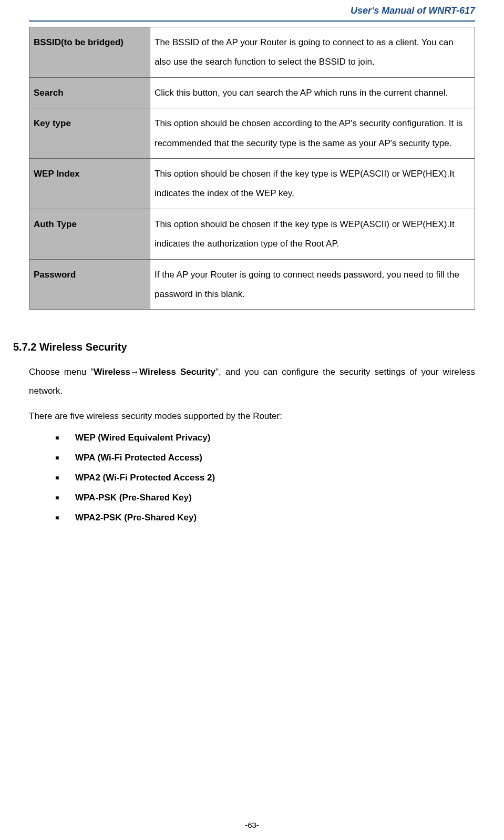 The width and height of the screenshot is (504, 840). Describe the element at coordinates (252, 134) in the screenshot. I see `table-row: Key type This option should be chosen ac…` at that location.